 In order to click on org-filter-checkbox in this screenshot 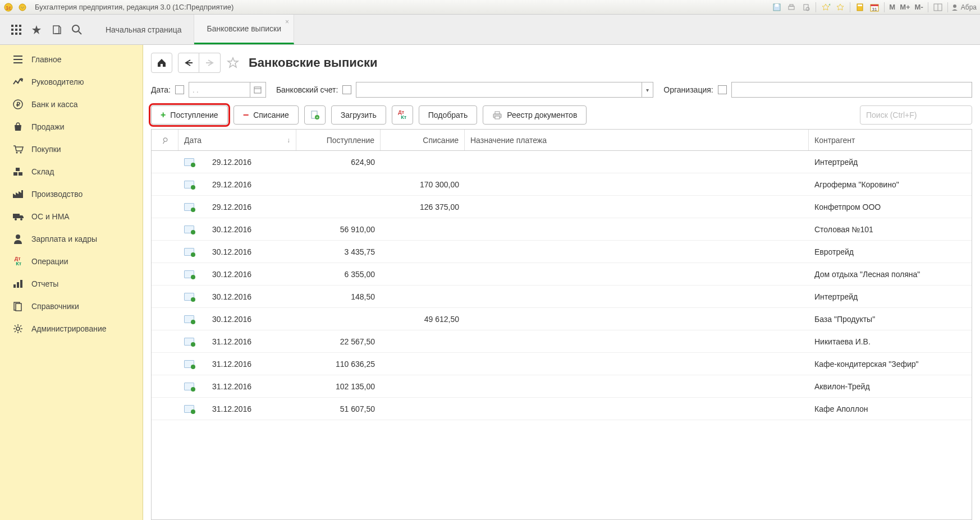, I will do `click(722, 90)`.